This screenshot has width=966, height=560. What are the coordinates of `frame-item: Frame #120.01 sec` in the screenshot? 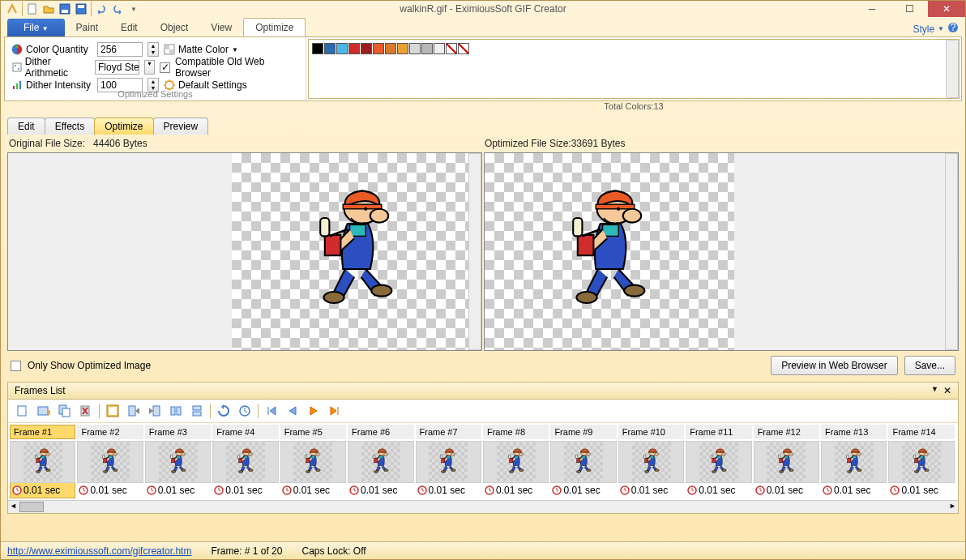 It's located at (786, 462).